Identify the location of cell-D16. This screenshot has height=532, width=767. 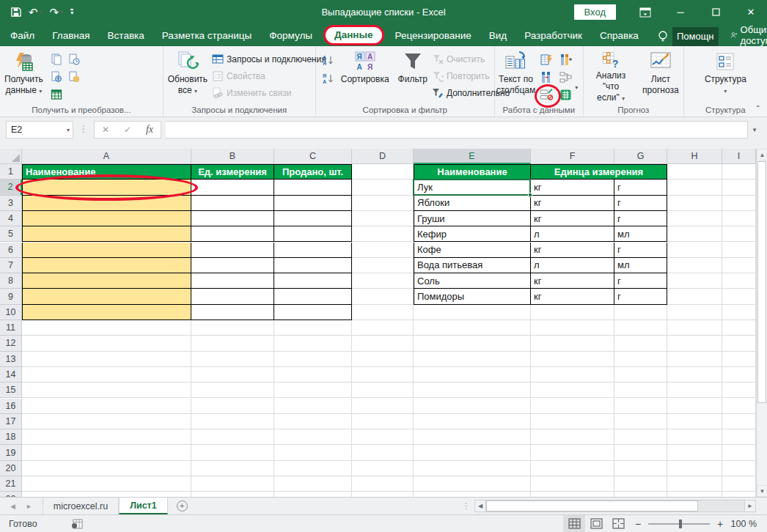
(383, 406).